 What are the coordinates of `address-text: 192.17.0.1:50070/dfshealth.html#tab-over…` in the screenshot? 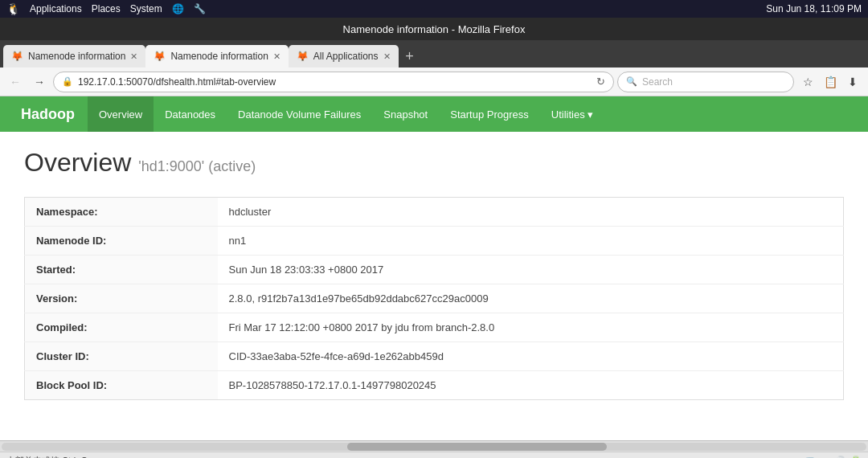 It's located at (333, 82).